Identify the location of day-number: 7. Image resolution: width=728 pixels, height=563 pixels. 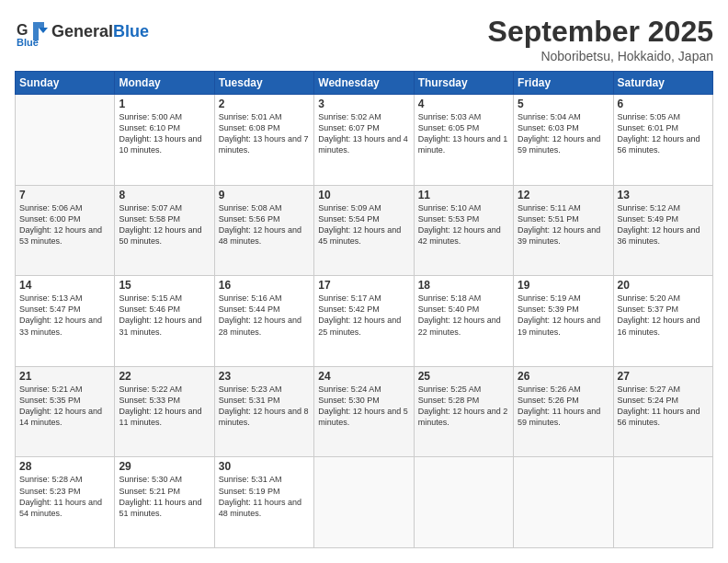
(64, 195).